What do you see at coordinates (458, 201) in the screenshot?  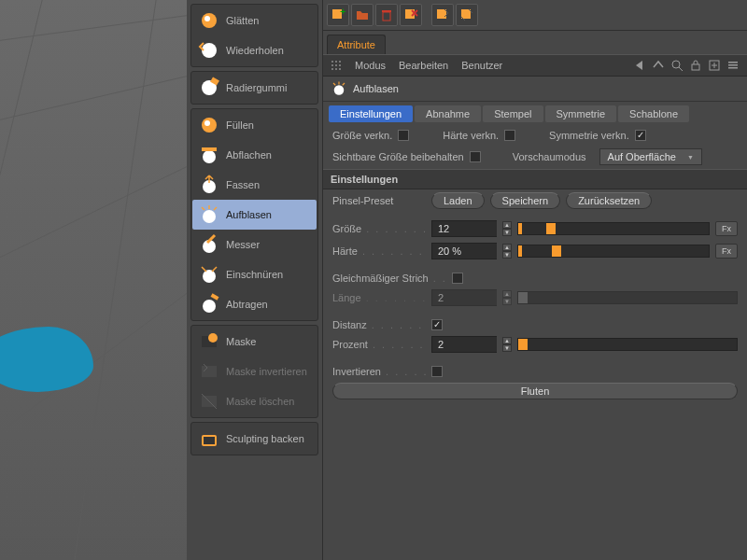 I see `preset-load-button: Laden` at bounding box center [458, 201].